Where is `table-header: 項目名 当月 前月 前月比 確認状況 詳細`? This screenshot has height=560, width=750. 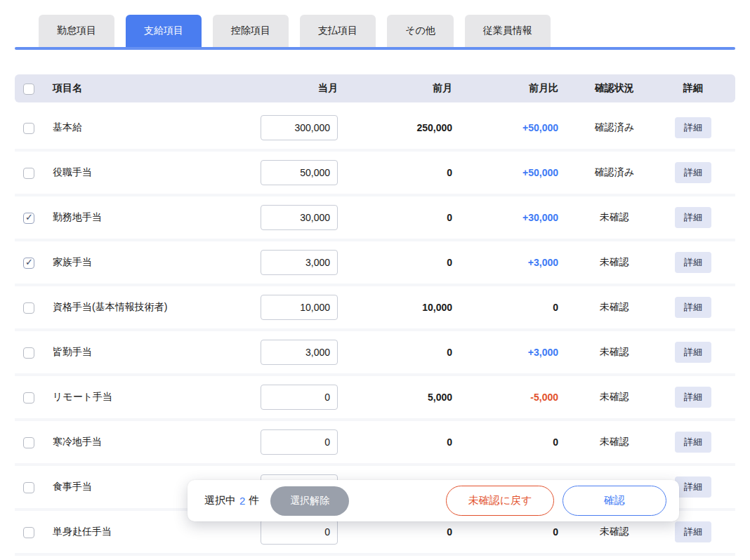 table-header: 項目名 当月 前月 前月比 確認状況 詳細 is located at coordinates (375, 88).